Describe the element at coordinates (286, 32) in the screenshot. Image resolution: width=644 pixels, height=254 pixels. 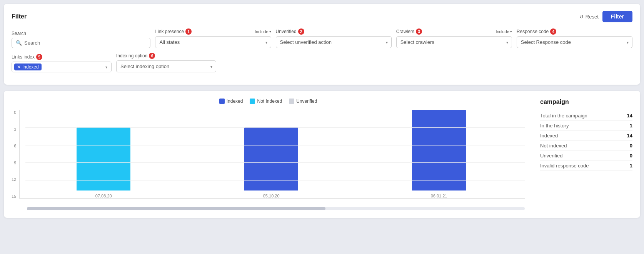
I see `unverified-label: Unverified` at that location.